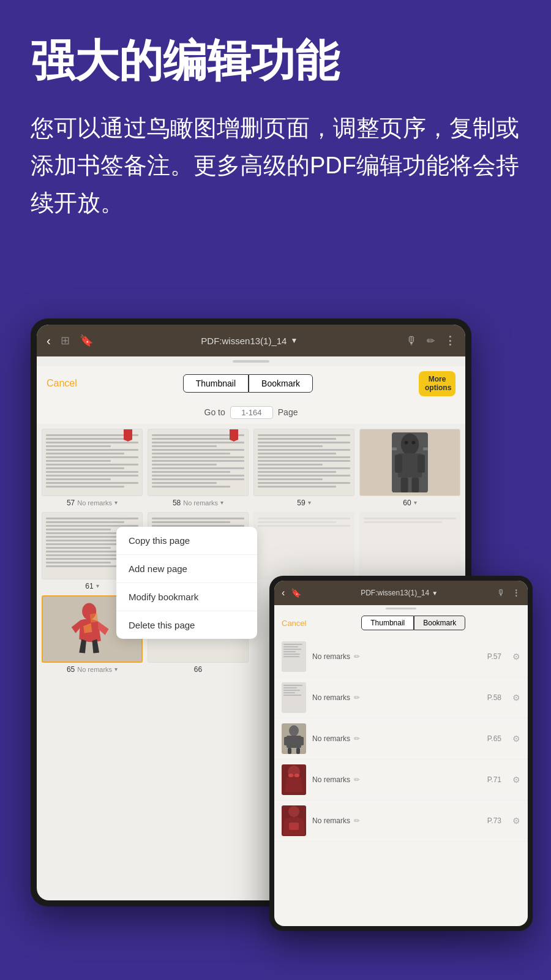 Image resolution: width=551 pixels, height=980 pixels. I want to click on bm-info-73: No remarks ✏, so click(397, 821).